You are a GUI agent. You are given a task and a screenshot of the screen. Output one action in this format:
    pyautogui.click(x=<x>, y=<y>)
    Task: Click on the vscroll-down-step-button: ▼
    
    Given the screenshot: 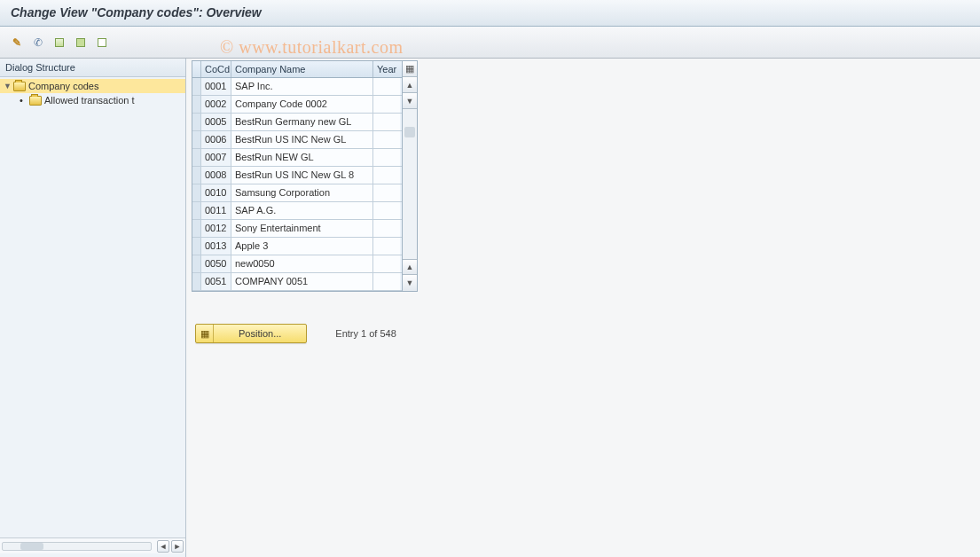 What is the action you would take?
    pyautogui.click(x=410, y=101)
    